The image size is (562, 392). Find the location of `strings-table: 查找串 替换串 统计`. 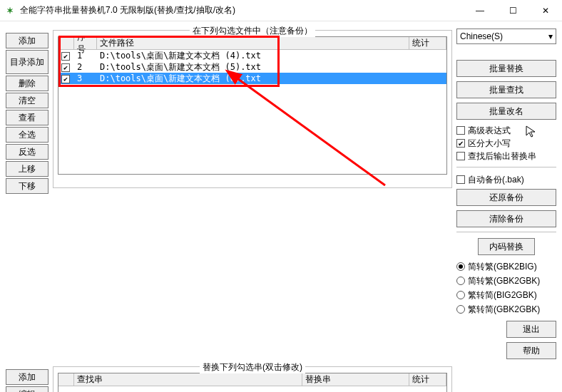

strings-table: 查找串 替换串 统计 is located at coordinates (252, 382).